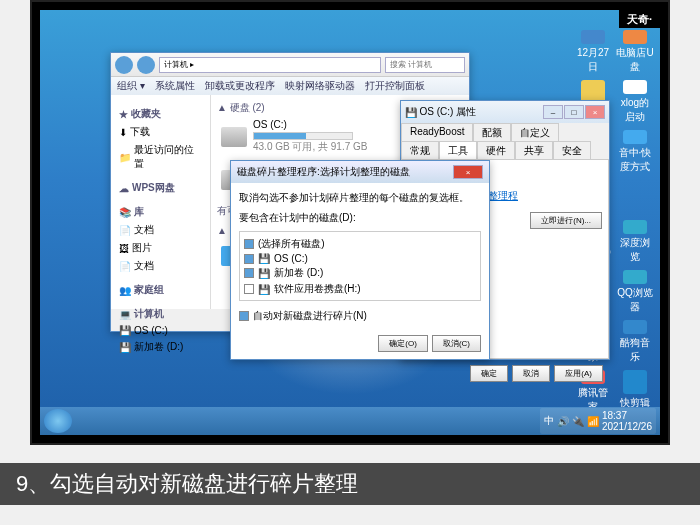  What do you see at coordinates (492, 132) in the screenshot?
I see `tab-quota: 配额` at bounding box center [492, 132].